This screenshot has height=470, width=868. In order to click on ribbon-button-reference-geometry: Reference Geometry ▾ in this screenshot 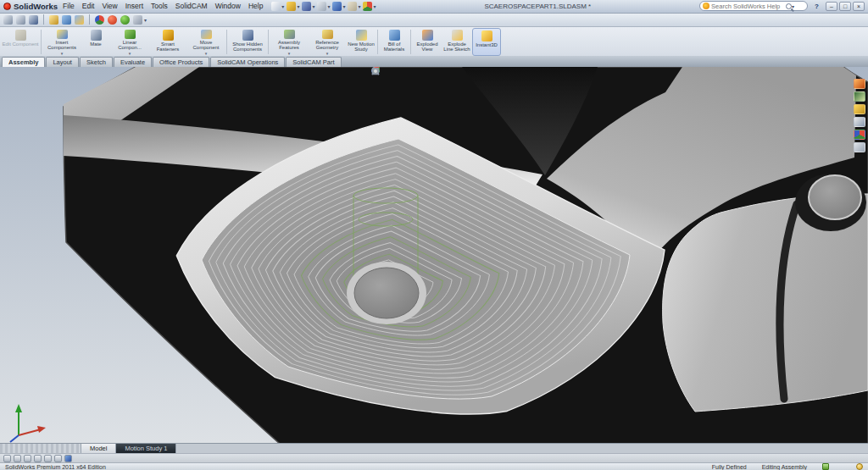, I will do `click(327, 42)`.